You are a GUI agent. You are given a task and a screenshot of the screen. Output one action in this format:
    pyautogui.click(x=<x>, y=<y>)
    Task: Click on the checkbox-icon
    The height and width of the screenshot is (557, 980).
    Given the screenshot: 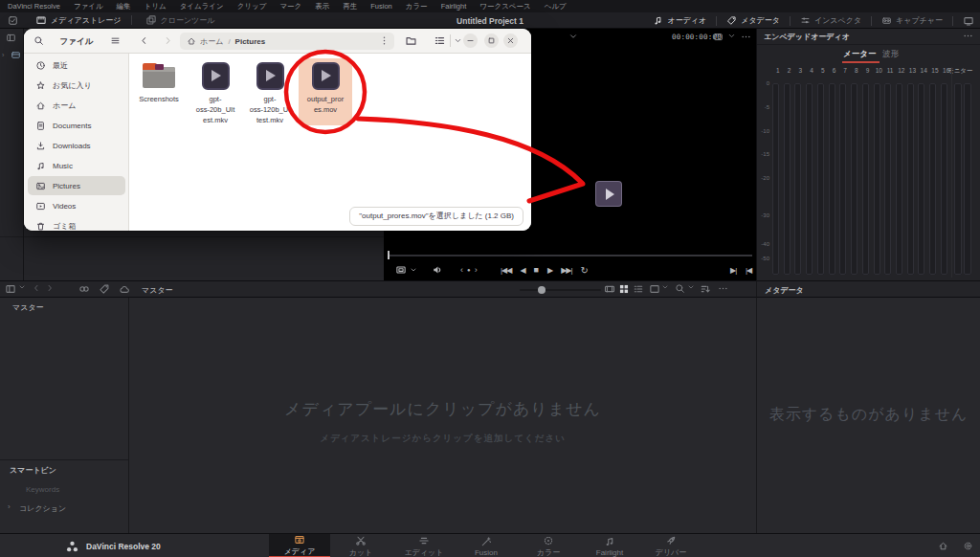 What is the action you would take?
    pyautogui.click(x=13, y=21)
    